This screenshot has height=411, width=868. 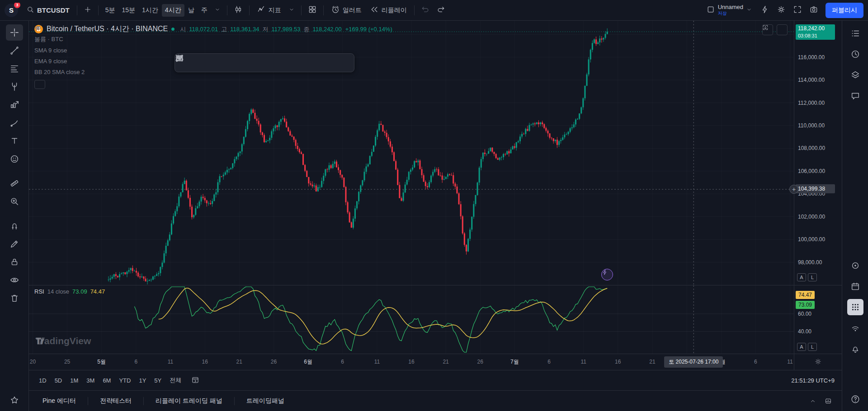 I want to click on price-scale: 116,000.00114,000.00112,000.00110,000.00…, so click(x=818, y=153).